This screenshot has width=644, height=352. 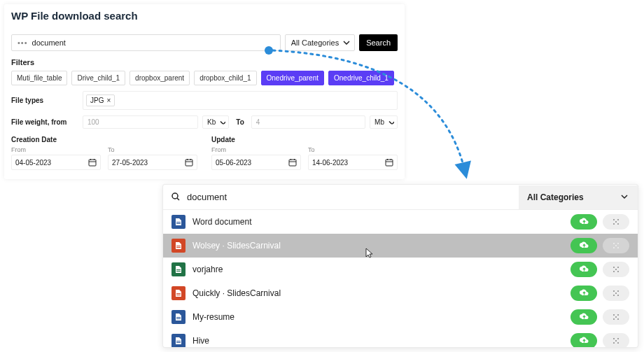 What do you see at coordinates (315, 43) in the screenshot?
I see `category-select-label: All Categories` at bounding box center [315, 43].